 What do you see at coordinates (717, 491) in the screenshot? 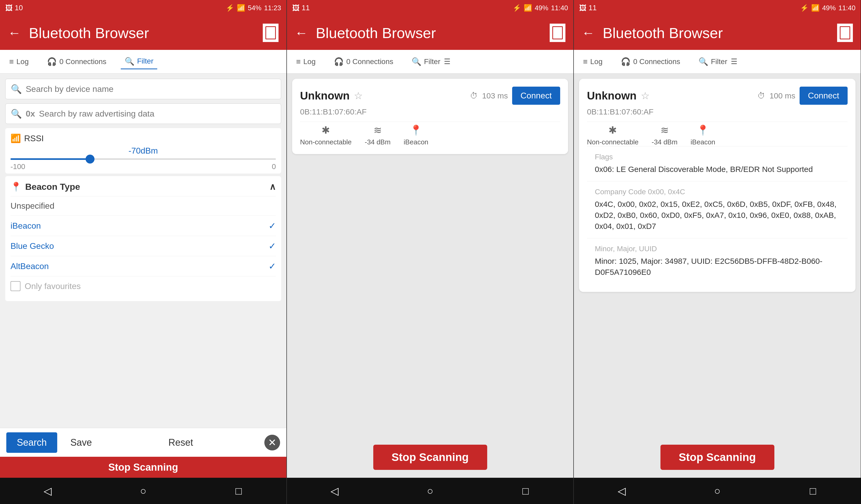
I see `nav-home-3: ○` at bounding box center [717, 491].